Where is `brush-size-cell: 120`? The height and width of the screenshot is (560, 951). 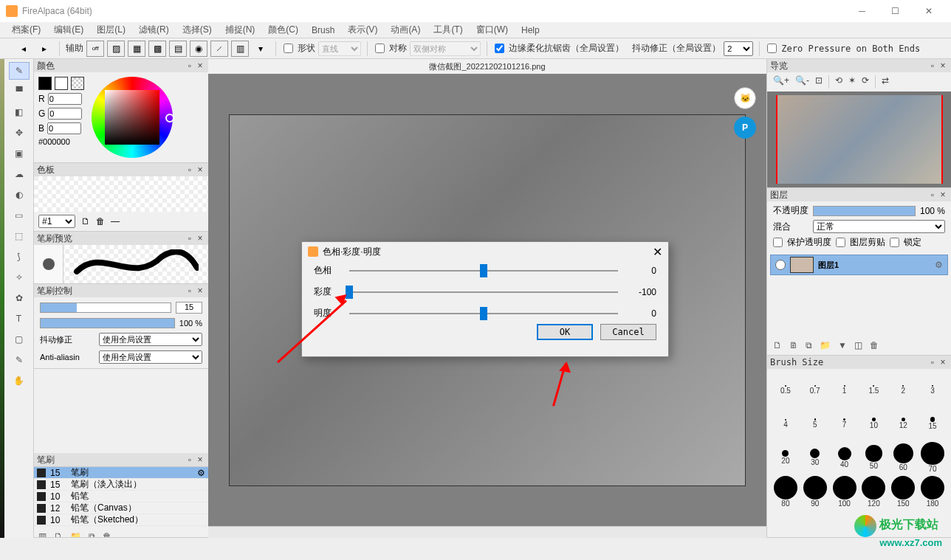 brush-size-cell: 120 is located at coordinates (873, 491).